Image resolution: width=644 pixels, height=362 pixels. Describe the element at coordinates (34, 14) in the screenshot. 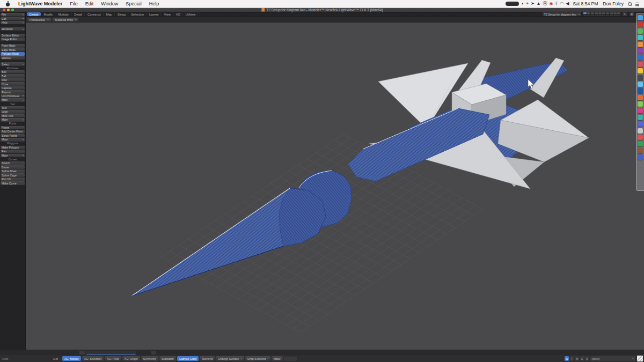

I see `tab-create: Create` at that location.